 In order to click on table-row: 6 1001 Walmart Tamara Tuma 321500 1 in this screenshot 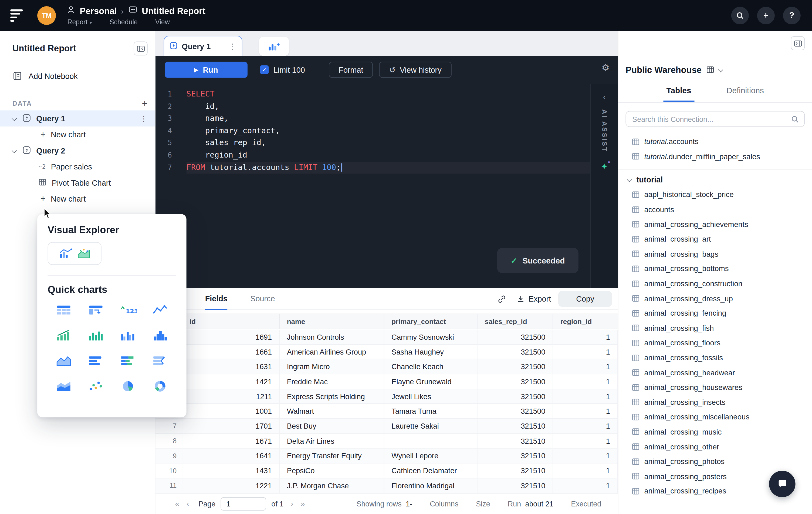, I will do `click(386, 411)`.